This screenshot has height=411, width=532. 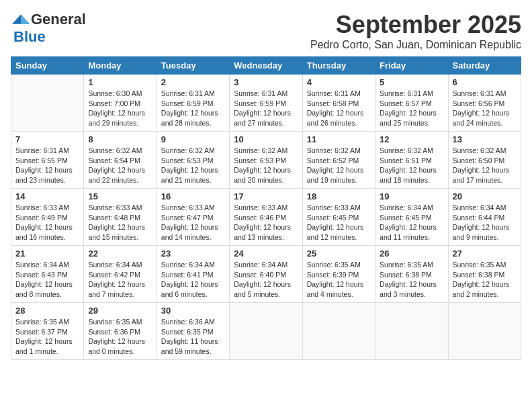 I want to click on day-info: Sunrise: 6:35 AM Sunset: 6:36 PM Dayligh…, so click(x=120, y=337).